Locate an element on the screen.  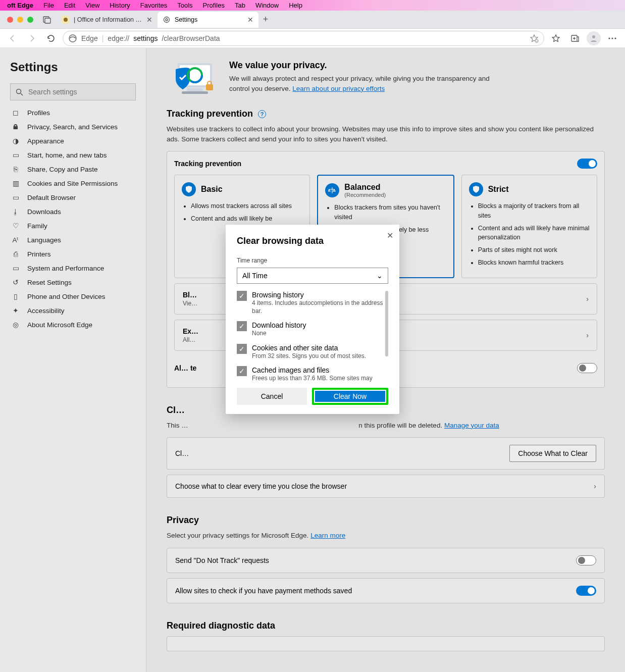
reset-icon: ↺ is located at coordinates (16, 282).